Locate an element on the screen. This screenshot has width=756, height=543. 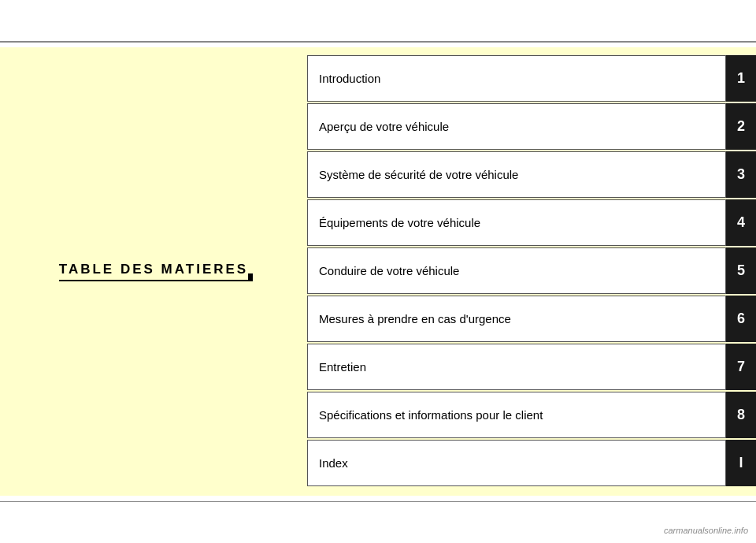
toc-item-number-equipements: 4 is located at coordinates (741, 222).